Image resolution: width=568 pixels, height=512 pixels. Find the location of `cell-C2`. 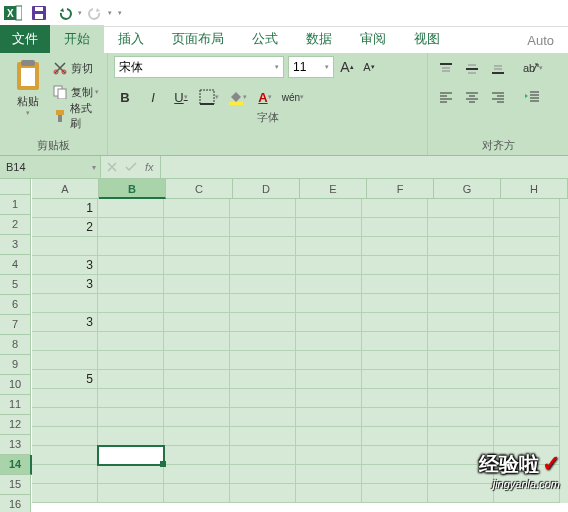

cell-C2 is located at coordinates (197, 228).